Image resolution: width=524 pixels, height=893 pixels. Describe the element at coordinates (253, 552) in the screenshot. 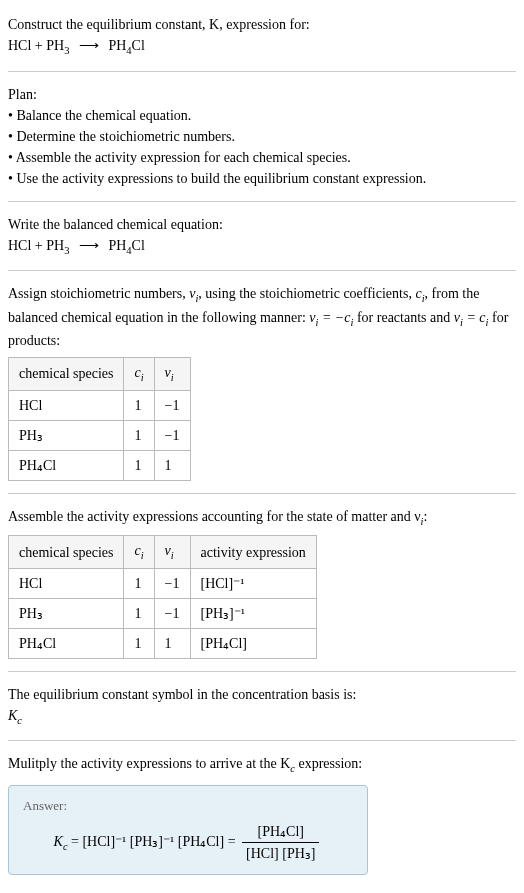

I see `th-activity: activity expression` at that location.